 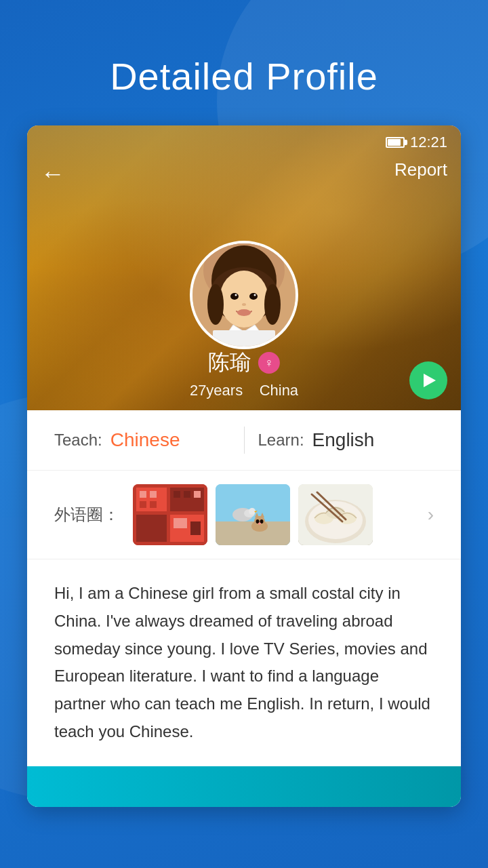 I want to click on battery-icon, so click(x=395, y=142).